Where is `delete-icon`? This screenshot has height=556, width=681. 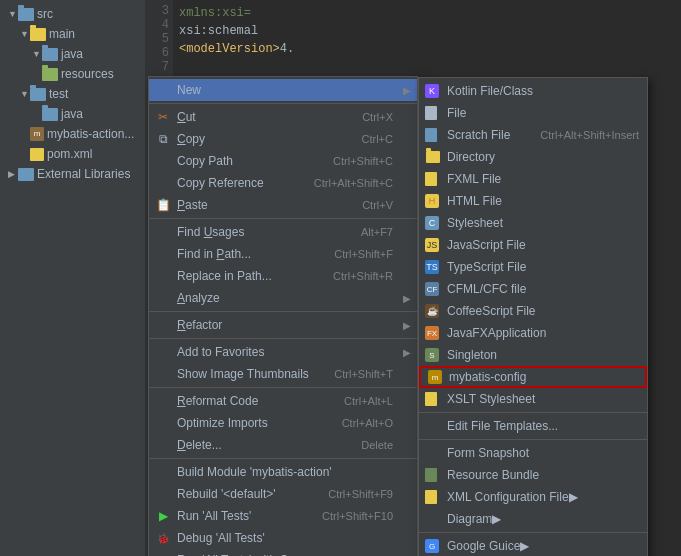 delete-icon is located at coordinates (163, 445).